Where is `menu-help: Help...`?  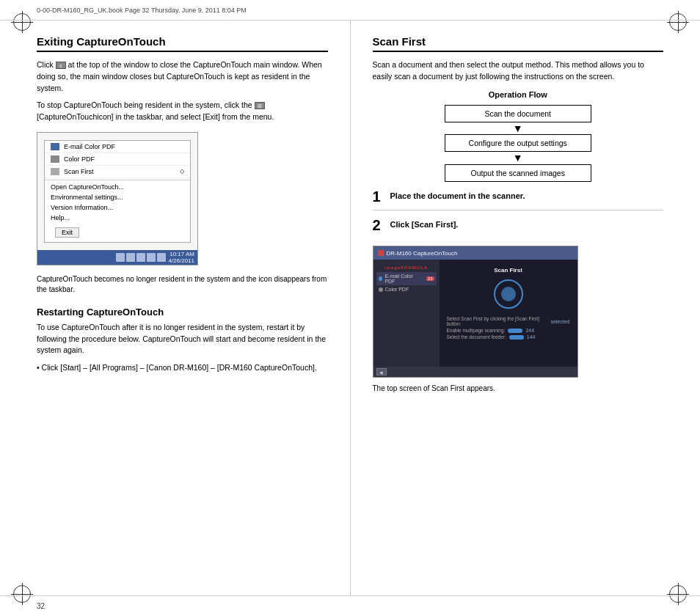
menu-help: Help... is located at coordinates (117, 218).